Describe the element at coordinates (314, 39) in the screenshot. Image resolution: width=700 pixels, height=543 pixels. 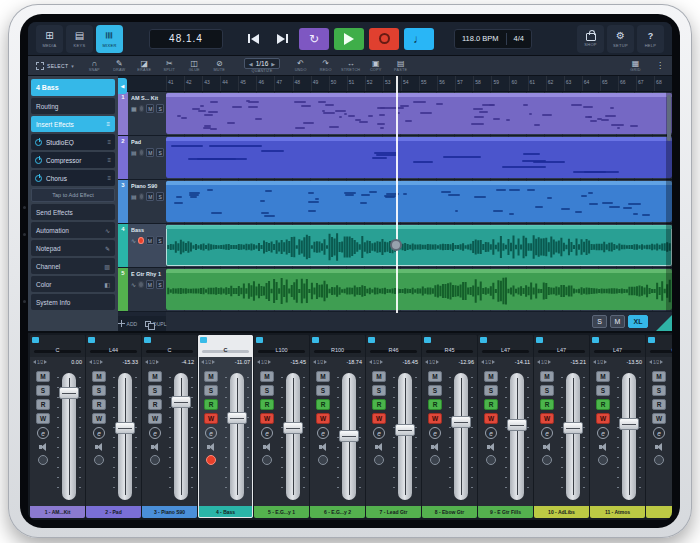
I see `cycle-button: ↻` at that location.